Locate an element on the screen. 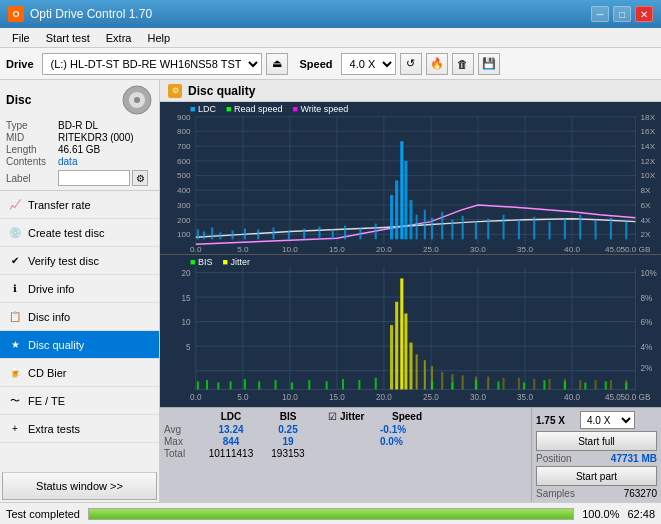 This screenshot has width=661, height=524. svg-text: 2X is located at coordinates (646, 234).